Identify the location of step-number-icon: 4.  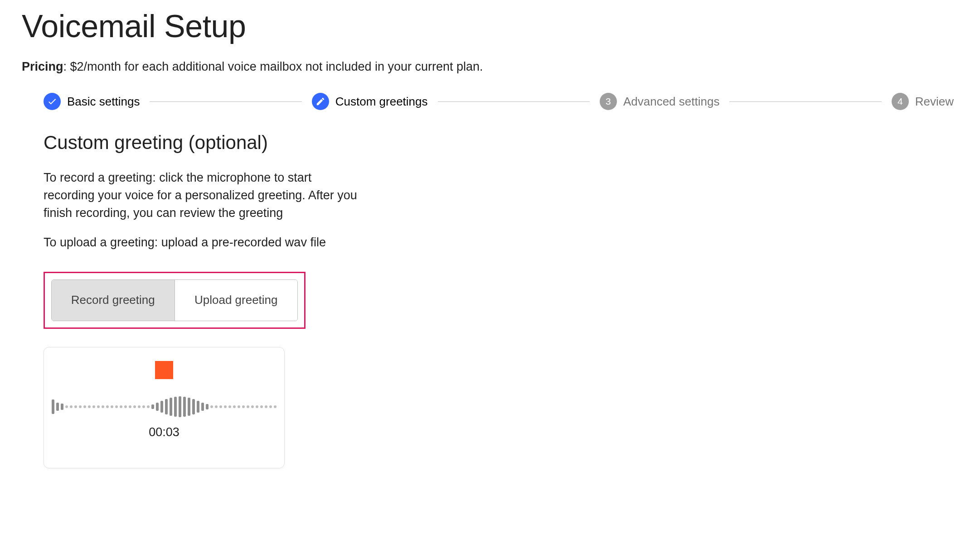
(900, 101).